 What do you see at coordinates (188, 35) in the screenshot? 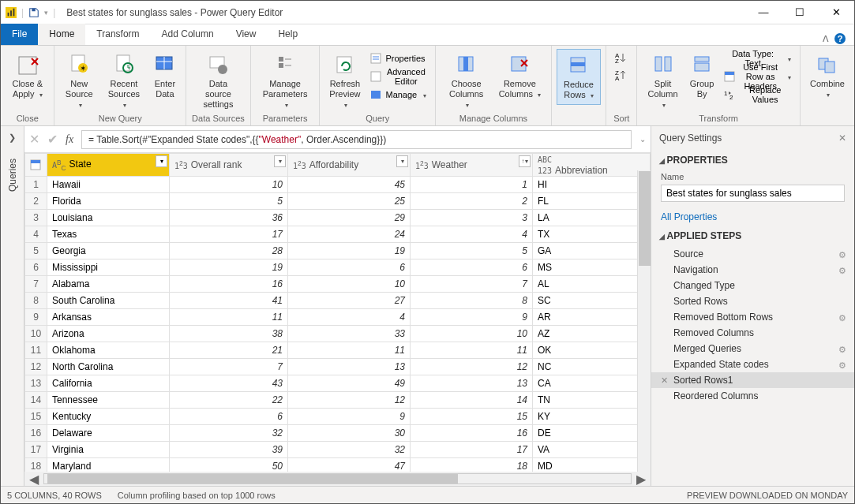
I see `tab-addcolumn: Add Column` at bounding box center [188, 35].